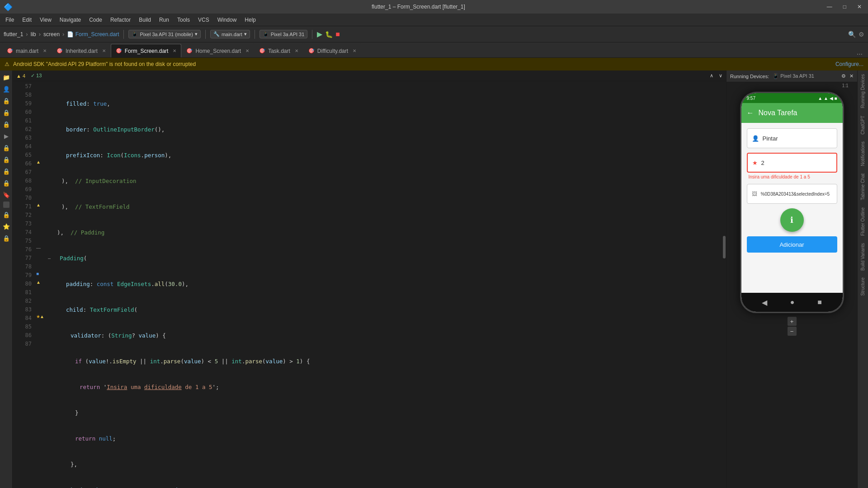  Describe the element at coordinates (329, 34) in the screenshot. I see `debug-button: 🐛` at that location.